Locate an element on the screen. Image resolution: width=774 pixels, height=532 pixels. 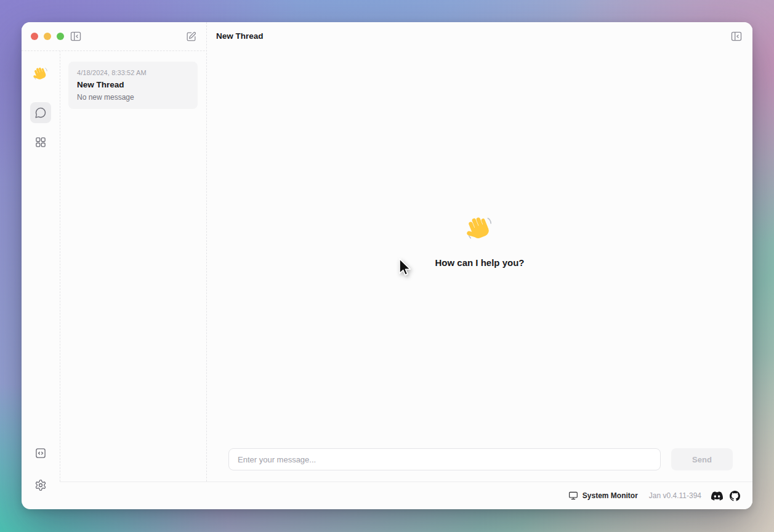
gear-icon is located at coordinates (41, 485).